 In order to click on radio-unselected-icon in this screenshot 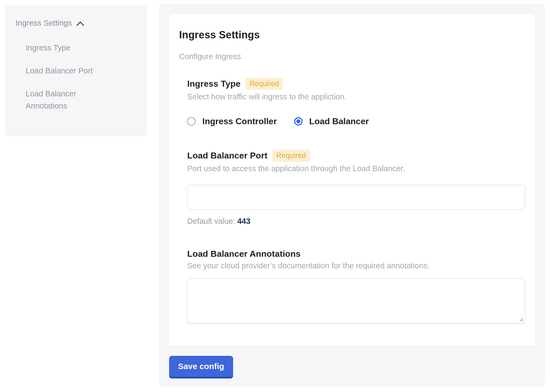, I will do `click(191, 121)`.